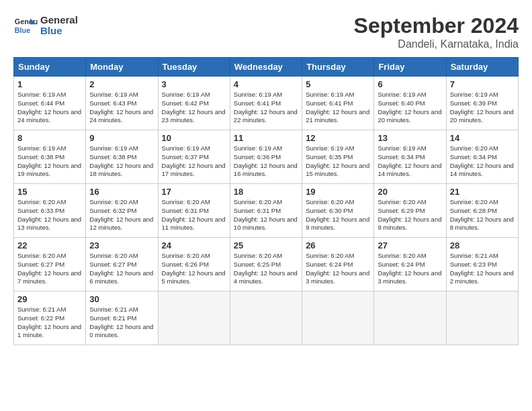  Describe the element at coordinates (122, 192) in the screenshot. I see `day-number: 16` at that location.